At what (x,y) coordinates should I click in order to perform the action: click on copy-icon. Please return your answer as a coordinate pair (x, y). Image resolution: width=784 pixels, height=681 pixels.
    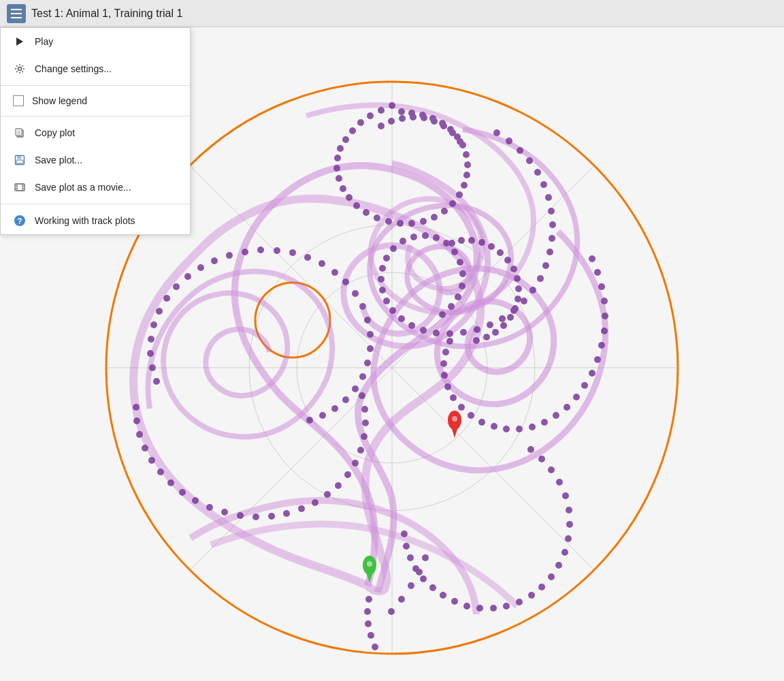
    Looking at the image, I should click on (20, 133).